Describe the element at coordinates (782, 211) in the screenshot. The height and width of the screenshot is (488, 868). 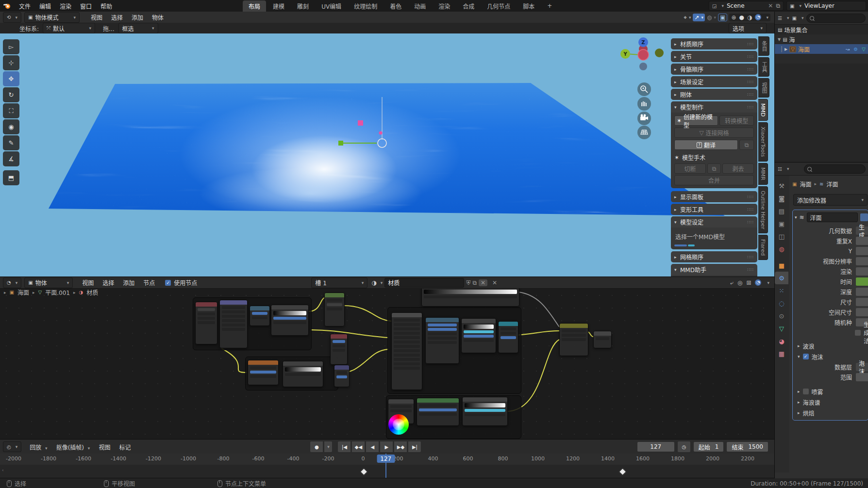
I see `tab-output: ▤` at that location.